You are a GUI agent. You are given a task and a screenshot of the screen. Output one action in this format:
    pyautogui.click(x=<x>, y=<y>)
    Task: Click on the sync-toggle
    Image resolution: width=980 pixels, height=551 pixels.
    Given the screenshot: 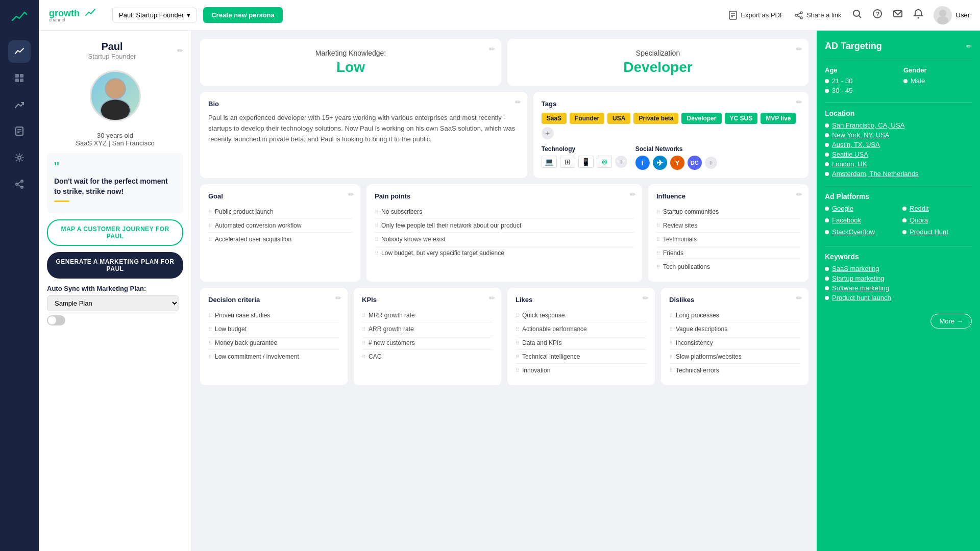 What is the action you would take?
    pyautogui.click(x=56, y=320)
    